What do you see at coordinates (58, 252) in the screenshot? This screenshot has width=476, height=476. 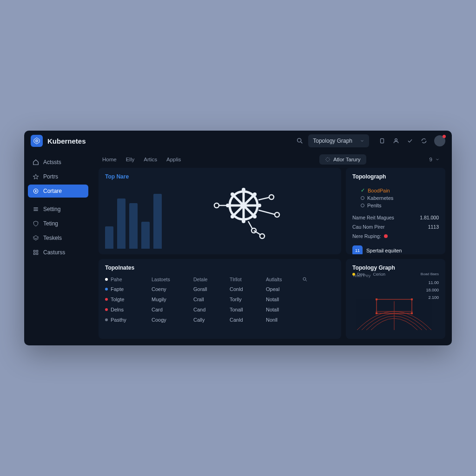 I see `sidebar-item-casturss: Casturss` at bounding box center [58, 252].